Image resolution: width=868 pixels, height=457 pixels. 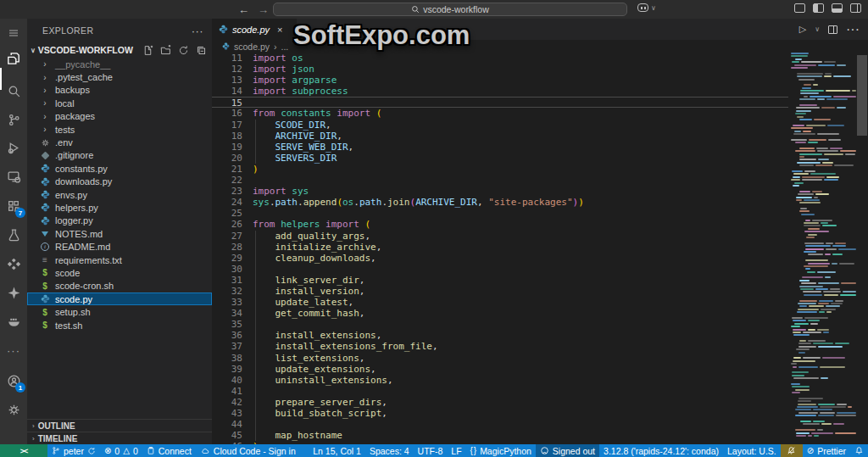 I want to click on copilot-menu: ∨, so click(x=647, y=8).